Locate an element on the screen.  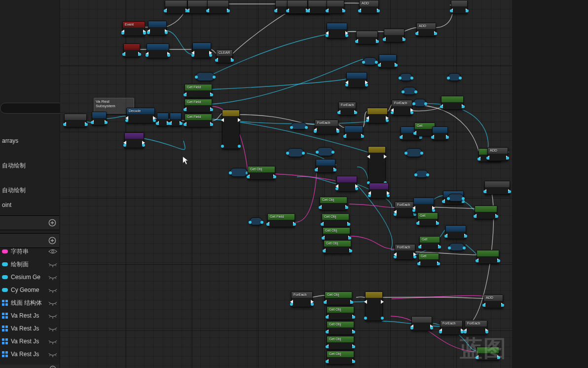
sidebar-item: oint is located at coordinates (30, 205).